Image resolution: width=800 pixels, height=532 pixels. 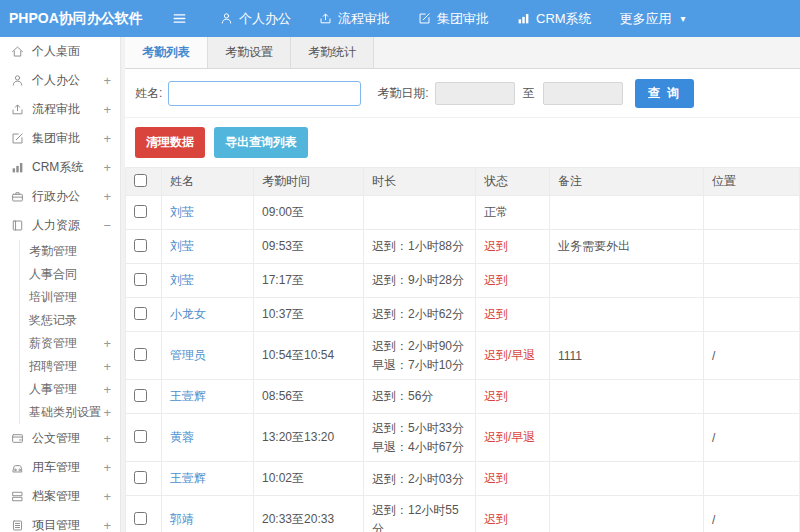 What do you see at coordinates (70, 298) in the screenshot?
I see `sidebar-subitem-training-management: 培训管理` at bounding box center [70, 298].